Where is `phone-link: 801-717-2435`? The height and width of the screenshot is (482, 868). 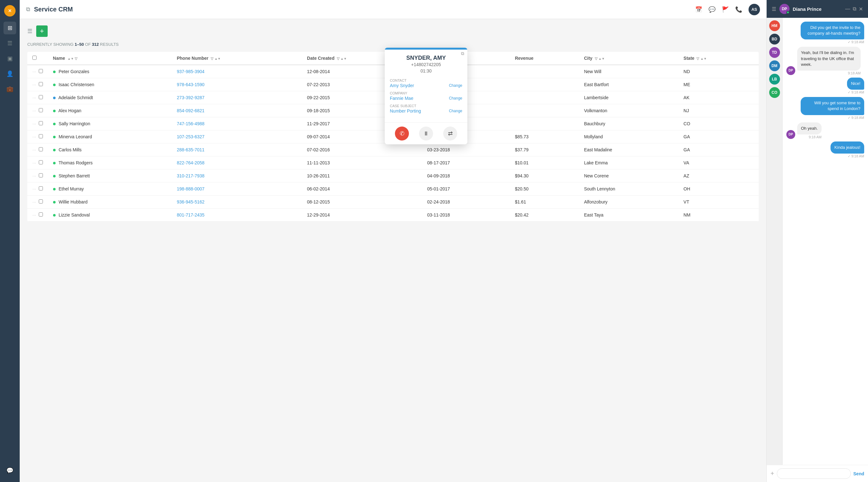 phone-link: 801-717-2435 is located at coordinates (190, 215).